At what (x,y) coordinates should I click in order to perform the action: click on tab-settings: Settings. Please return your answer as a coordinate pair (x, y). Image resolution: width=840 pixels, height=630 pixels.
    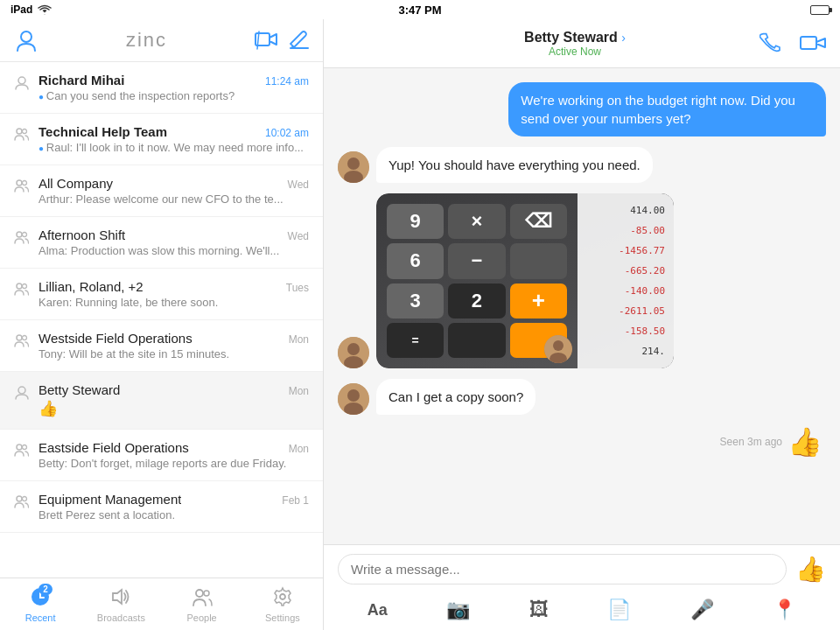
    Looking at the image, I should click on (283, 604).